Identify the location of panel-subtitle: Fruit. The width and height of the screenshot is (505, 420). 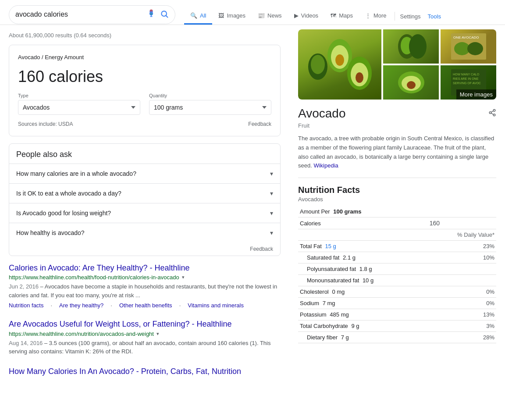
(397, 125).